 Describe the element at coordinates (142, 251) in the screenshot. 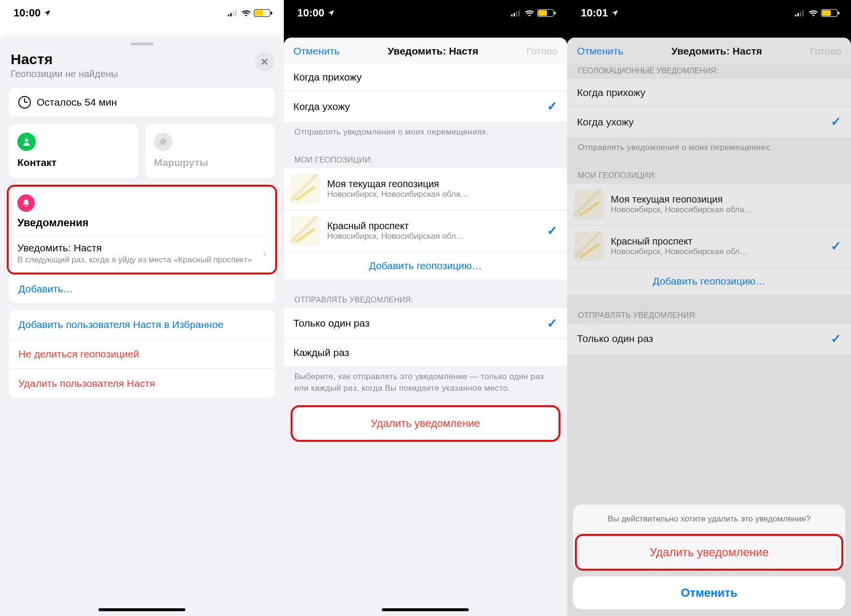

I see `notification-item: Уведомить: Настя В следующий раз, когда …` at that location.